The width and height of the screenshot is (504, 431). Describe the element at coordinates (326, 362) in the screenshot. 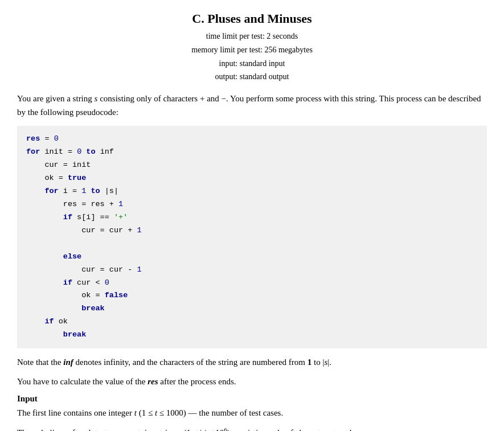

I see `var-s-note: s` at that location.